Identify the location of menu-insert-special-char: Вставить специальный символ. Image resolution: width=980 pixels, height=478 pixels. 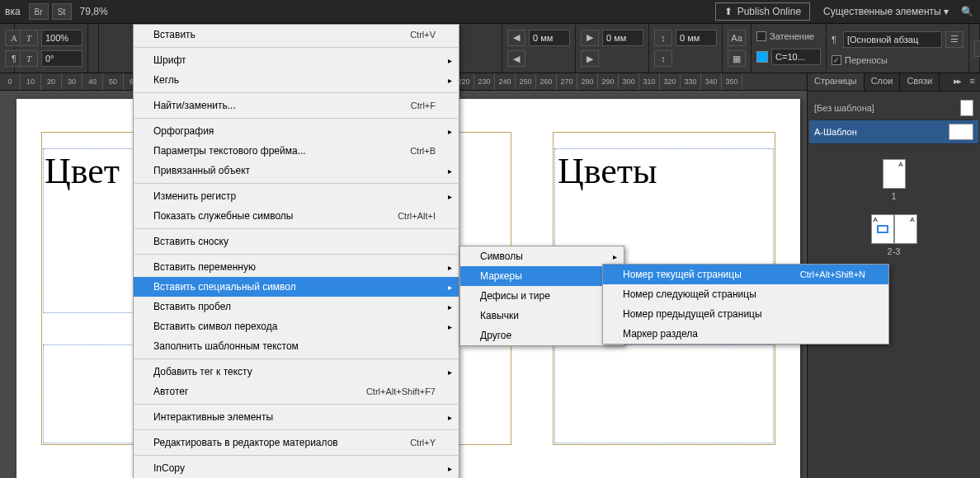
(296, 287).